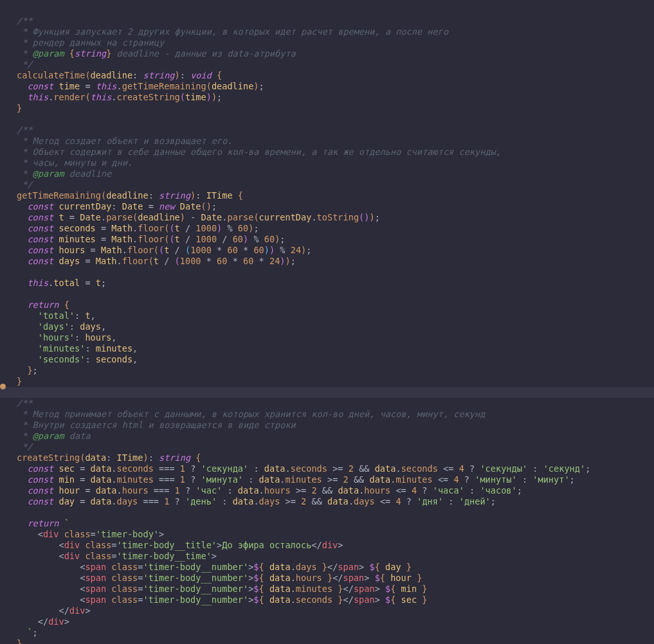  I want to click on comment-line: * Метод принимает объект с данными, в ко…, so click(251, 414).